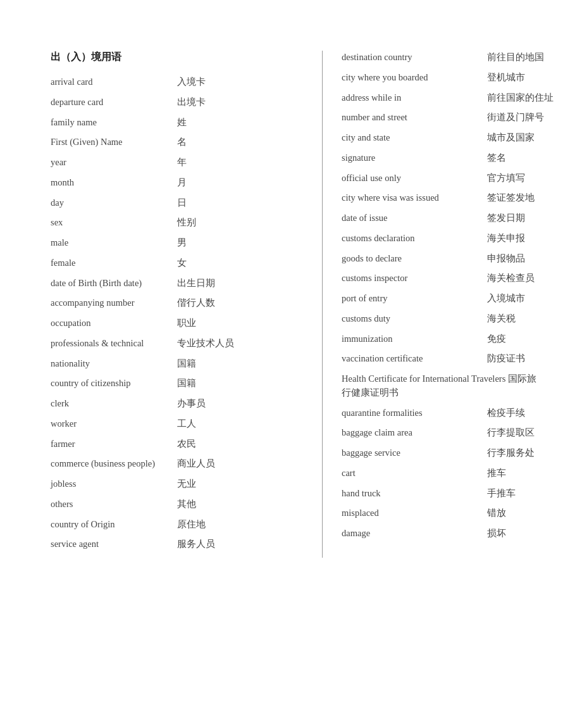  Describe the element at coordinates (114, 464) in the screenshot. I see `vocab-english: commerce (business people)` at that location.